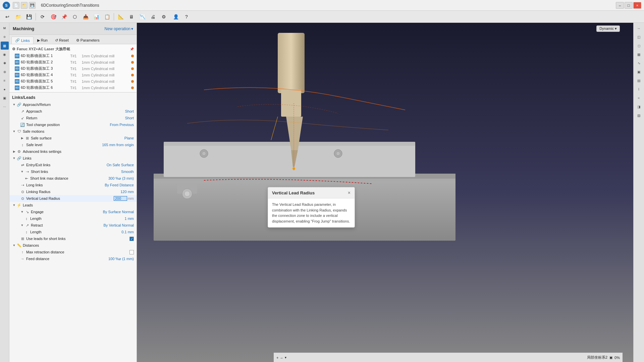 Image resolution: width=644 pixels, height=362 pixels. I want to click on safe-surface-row: ▶ ⊞ Safe surface Plane, so click(73, 138).